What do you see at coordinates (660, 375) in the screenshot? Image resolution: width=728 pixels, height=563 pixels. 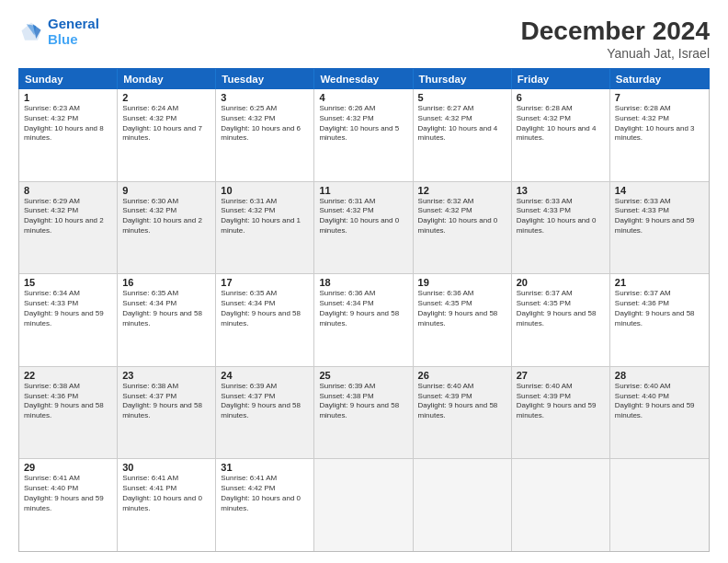 I see `day-number: 28` at bounding box center [660, 375].